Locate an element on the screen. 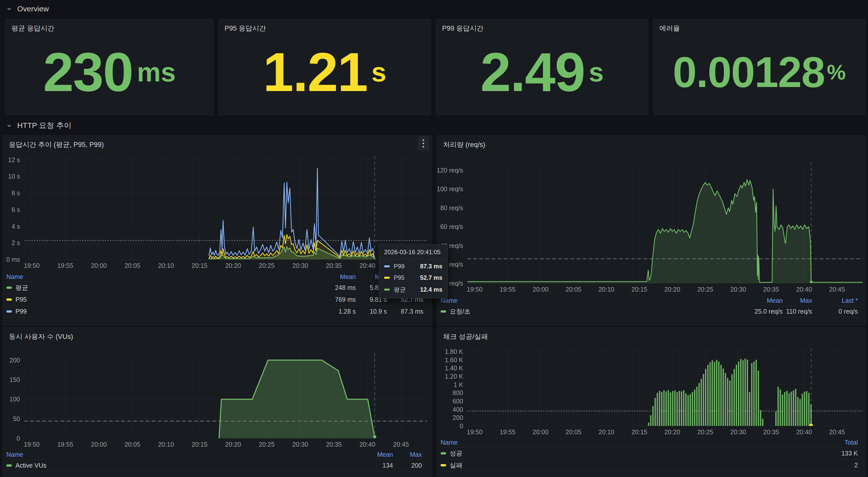 The height and width of the screenshot is (477, 868). legend-series-toggle: 평균 is located at coordinates (165, 287).